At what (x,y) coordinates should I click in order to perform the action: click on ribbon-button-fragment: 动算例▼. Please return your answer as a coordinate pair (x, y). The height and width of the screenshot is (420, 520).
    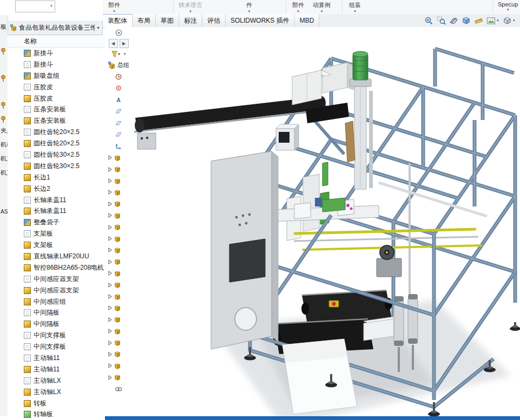
    Looking at the image, I should click on (321, 7).